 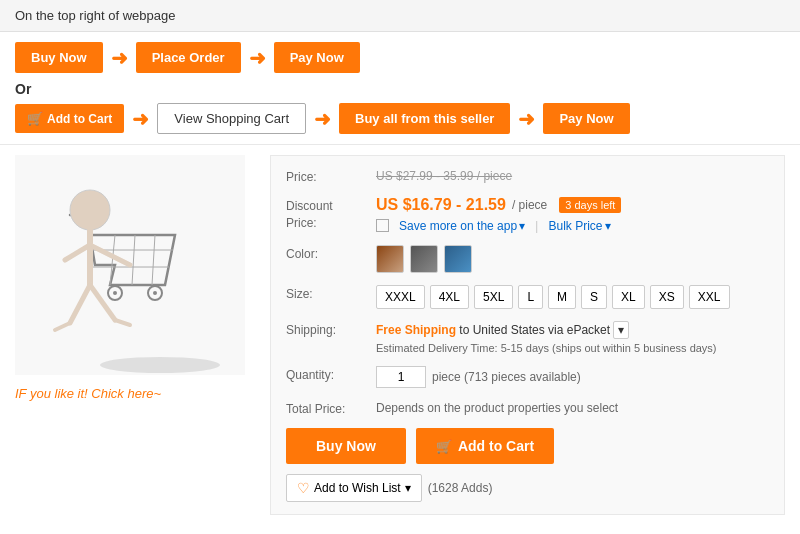 I want to click on shipping-value: Free Shipping to United States via ePack…, so click(x=572, y=338).